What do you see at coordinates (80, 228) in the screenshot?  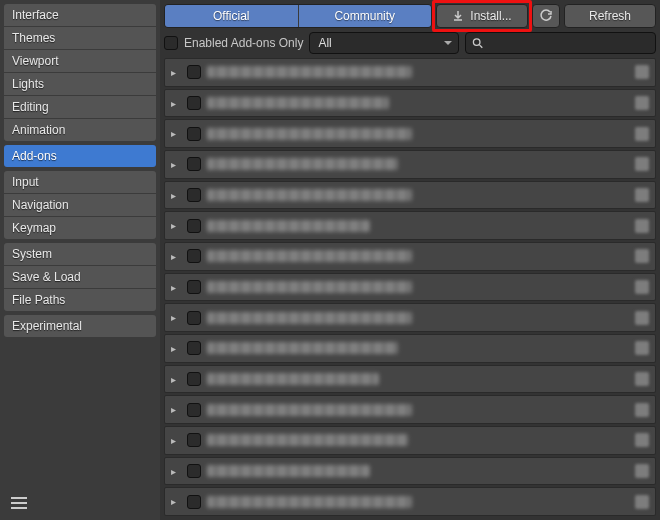 I see `sidebar-item-keymap: Keymap` at bounding box center [80, 228].